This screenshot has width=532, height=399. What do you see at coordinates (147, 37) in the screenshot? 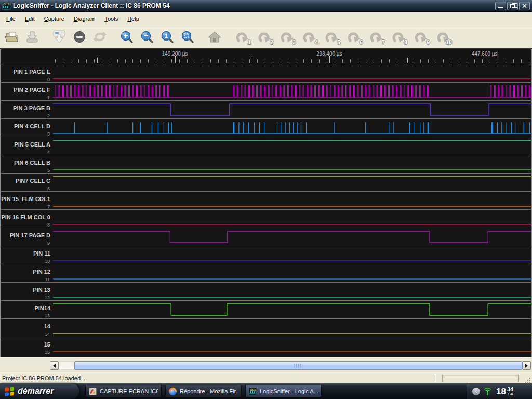
I see `zoom-out-button` at bounding box center [147, 37].